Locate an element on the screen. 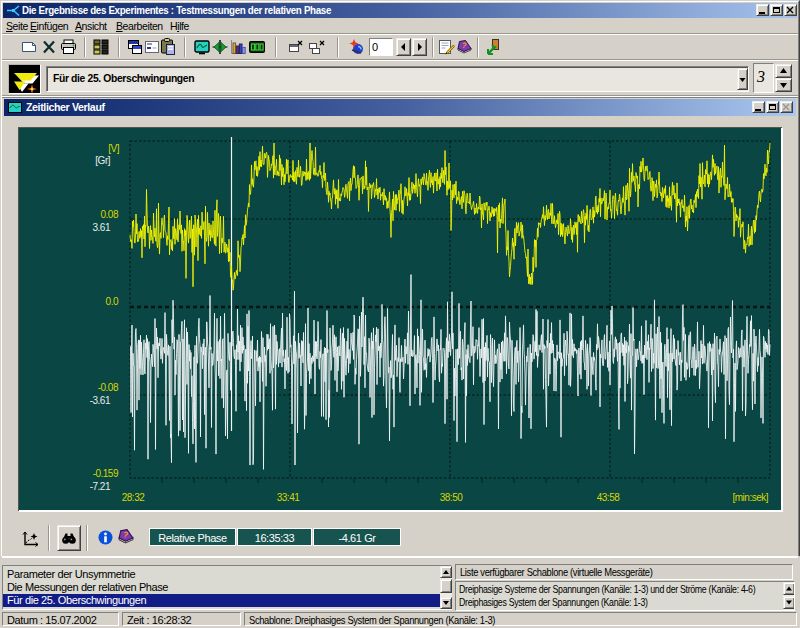 The height and width of the screenshot is (628, 800). svg-text: -3.61 is located at coordinates (100, 400).